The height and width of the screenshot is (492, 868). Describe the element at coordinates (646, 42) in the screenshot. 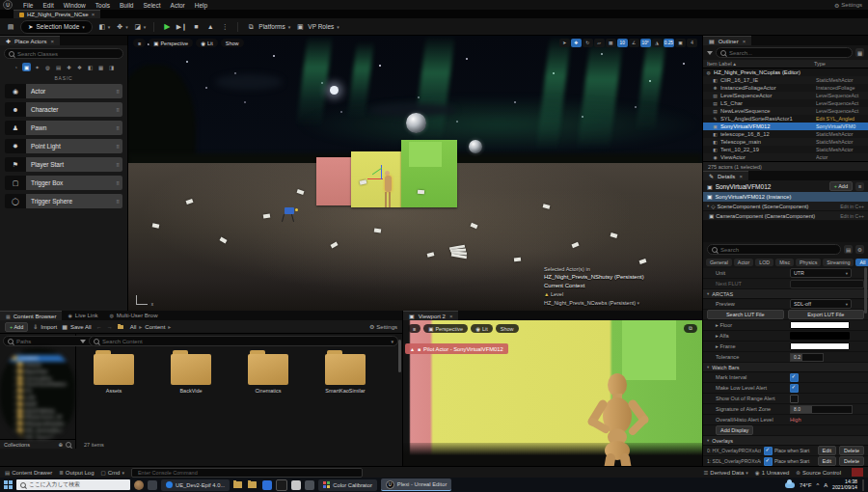

I see `tool-icon: 10°` at that location.